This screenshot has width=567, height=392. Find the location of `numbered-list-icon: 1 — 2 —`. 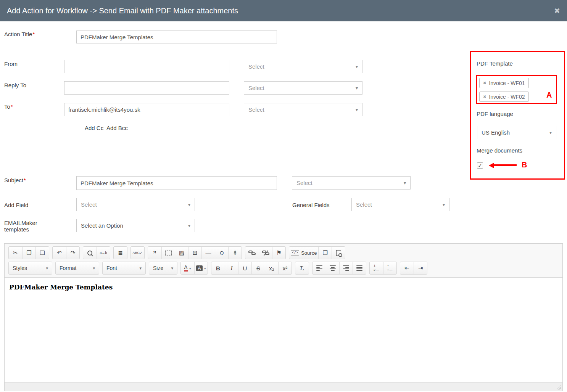

numbered-list-icon: 1 — 2 — is located at coordinates (376, 268).